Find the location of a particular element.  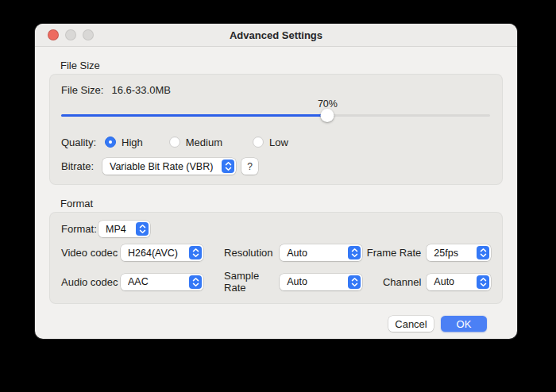

video-codec-label: Video codec is located at coordinates (91, 252).